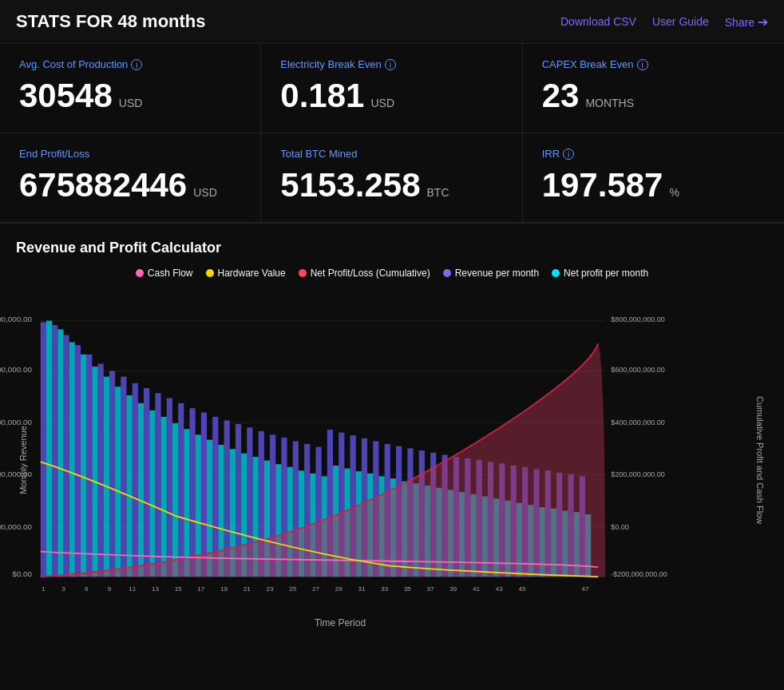 The width and height of the screenshot is (784, 690). What do you see at coordinates (246, 273) in the screenshot?
I see `legend-hardware-value: Hardware Value` at bounding box center [246, 273].